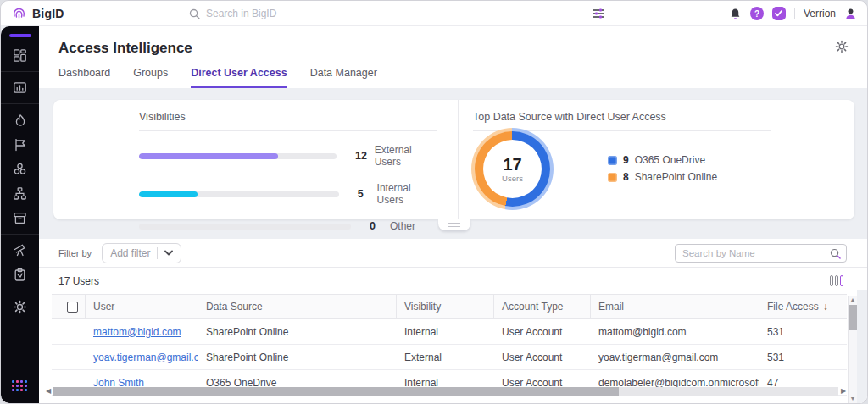 The image size is (868, 404). I want to click on col-file-access: File Access ↓, so click(804, 307).